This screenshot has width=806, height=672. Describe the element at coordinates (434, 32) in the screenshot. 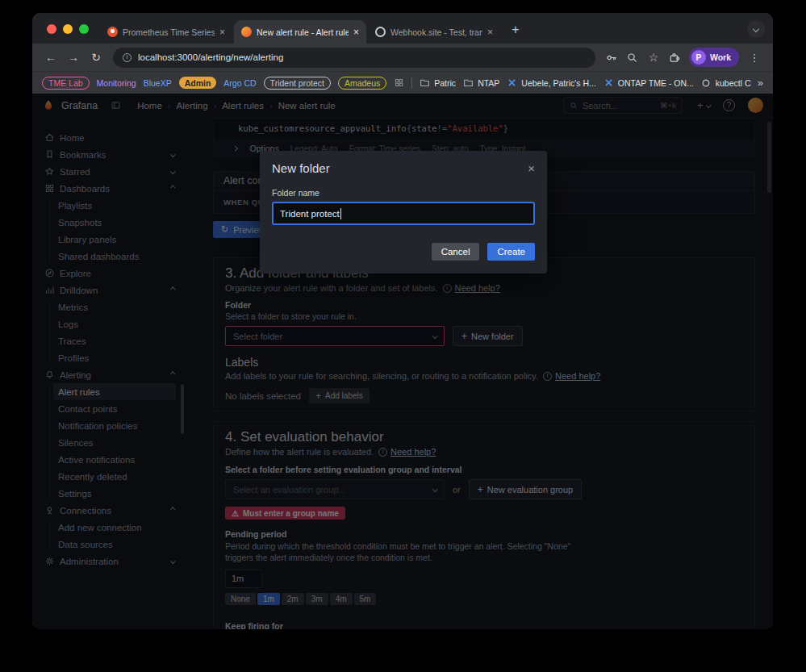

I see `browser-tab: Webhook.site - Test, transfor...×` at that location.